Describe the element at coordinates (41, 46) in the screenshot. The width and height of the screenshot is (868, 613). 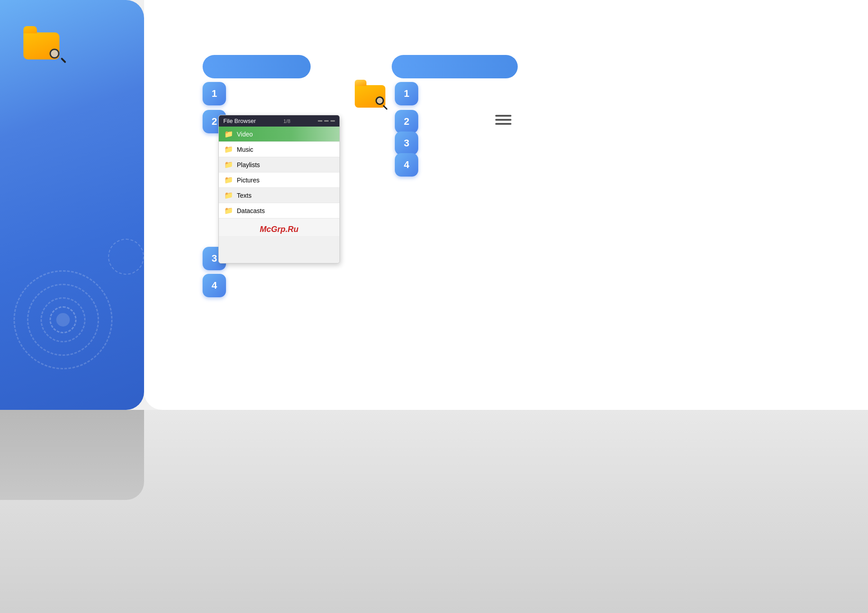
I see `sidebar-folder-body` at that location.